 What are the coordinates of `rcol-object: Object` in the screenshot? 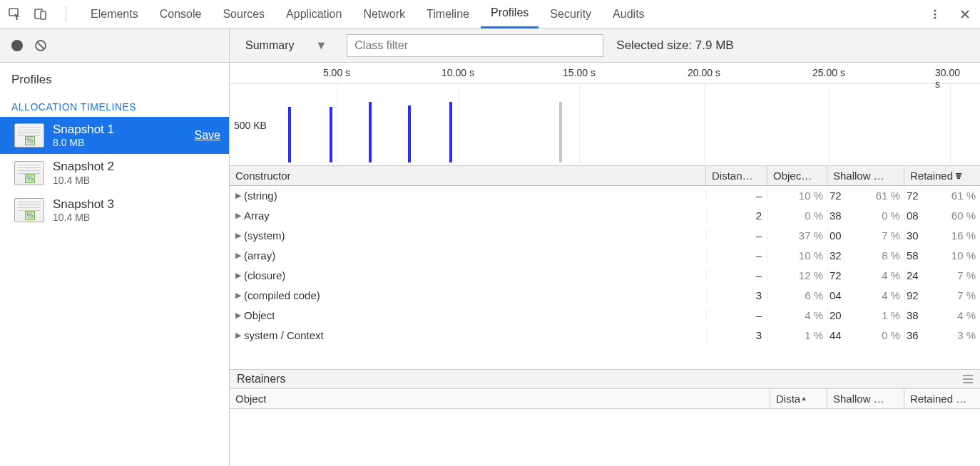 It's located at (500, 399).